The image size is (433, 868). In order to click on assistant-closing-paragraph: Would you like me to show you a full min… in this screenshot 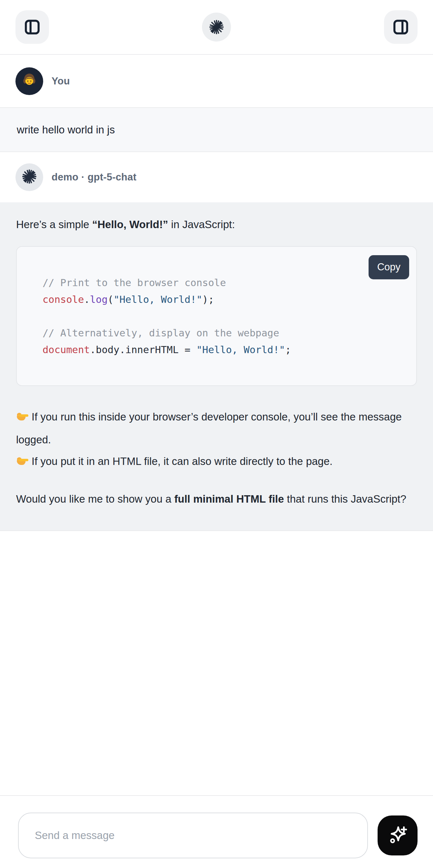, I will do `click(216, 499)`.